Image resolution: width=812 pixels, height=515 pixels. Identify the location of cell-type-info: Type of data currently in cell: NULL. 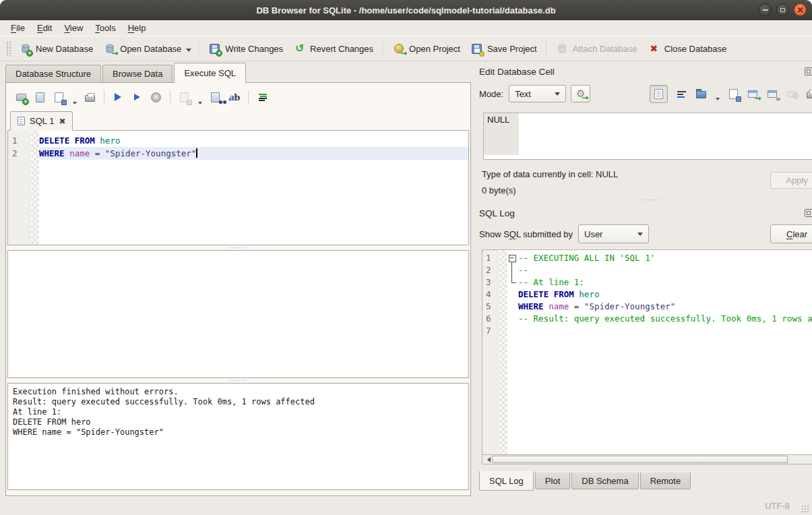
(550, 174).